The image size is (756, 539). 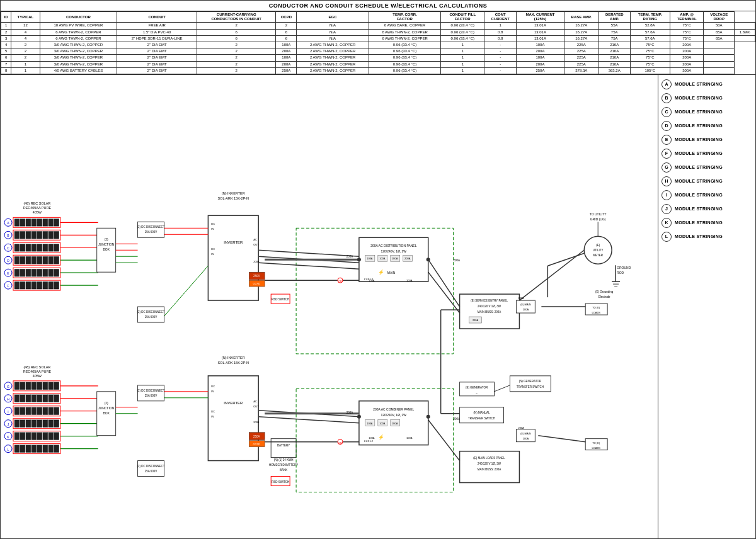 What do you see at coordinates (286, 71) in the screenshot?
I see `table-cell: 250A` at bounding box center [286, 71].